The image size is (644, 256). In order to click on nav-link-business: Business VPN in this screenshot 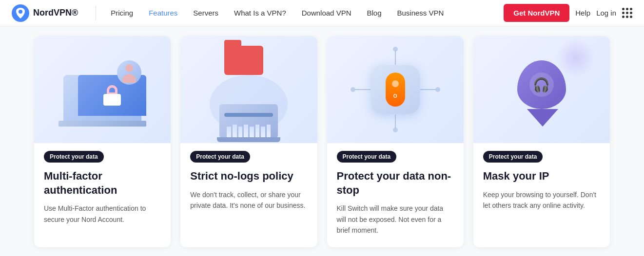, I will do `click(421, 13)`.